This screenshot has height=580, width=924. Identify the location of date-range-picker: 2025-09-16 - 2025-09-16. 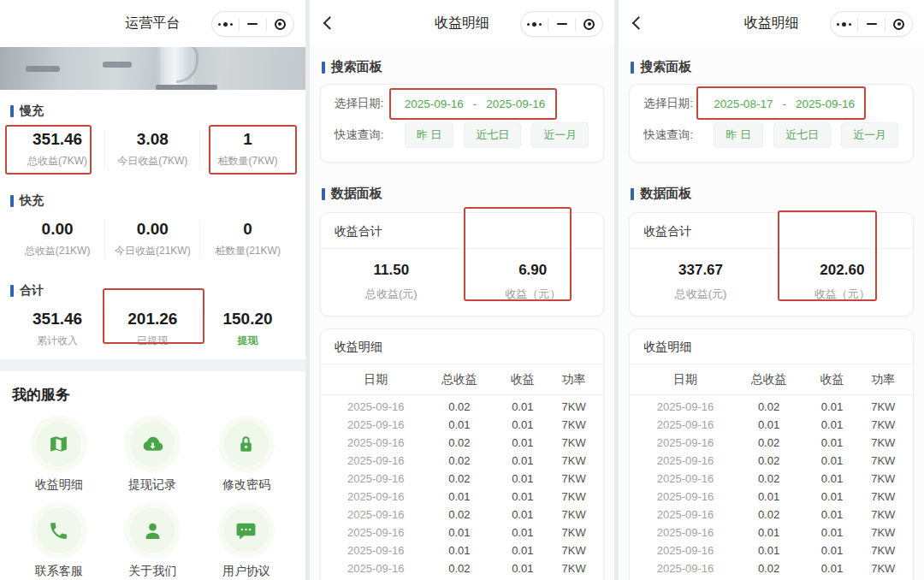
(476, 104).